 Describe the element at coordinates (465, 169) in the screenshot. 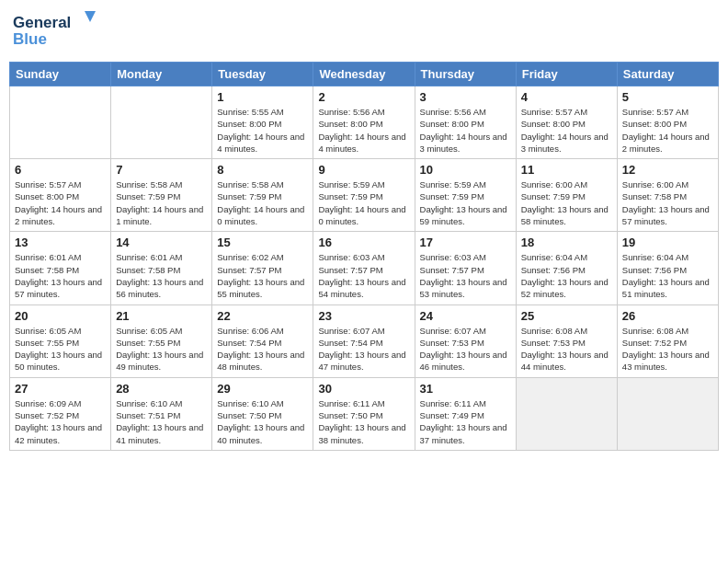

I see `day-number: 10` at that location.